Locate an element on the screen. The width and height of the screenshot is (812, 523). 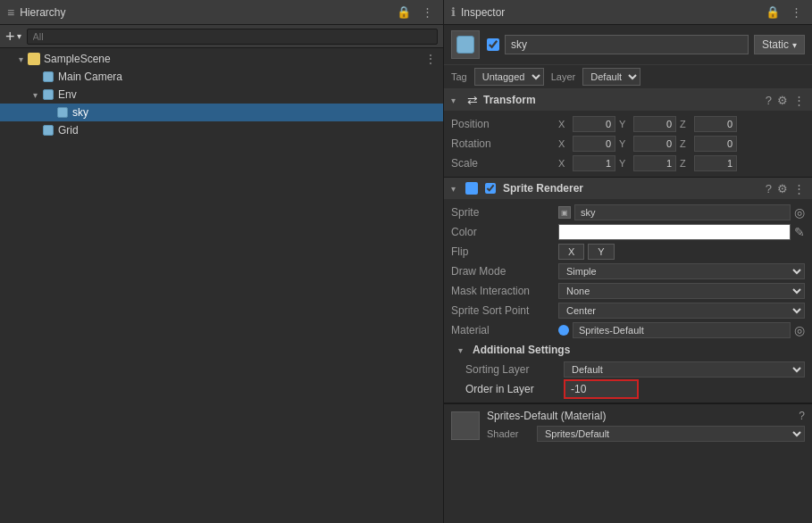
sprite-more-icon: ⋮ is located at coordinates (799, 189).